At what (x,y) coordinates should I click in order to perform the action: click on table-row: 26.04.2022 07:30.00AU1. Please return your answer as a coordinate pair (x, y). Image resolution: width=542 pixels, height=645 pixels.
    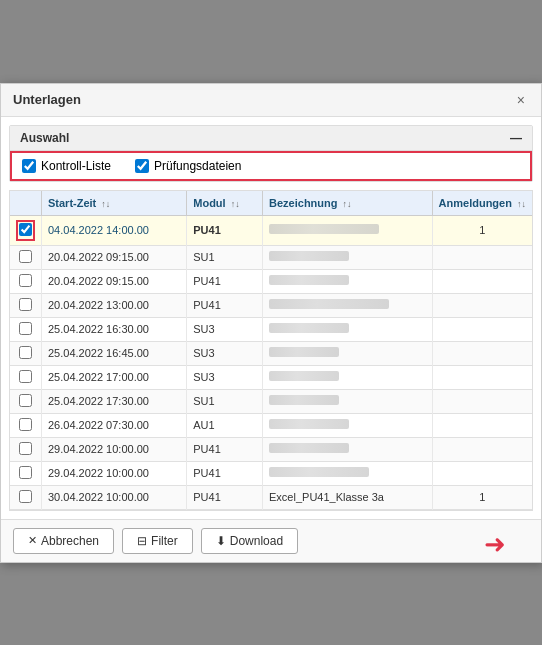
    Looking at the image, I should click on (271, 425).